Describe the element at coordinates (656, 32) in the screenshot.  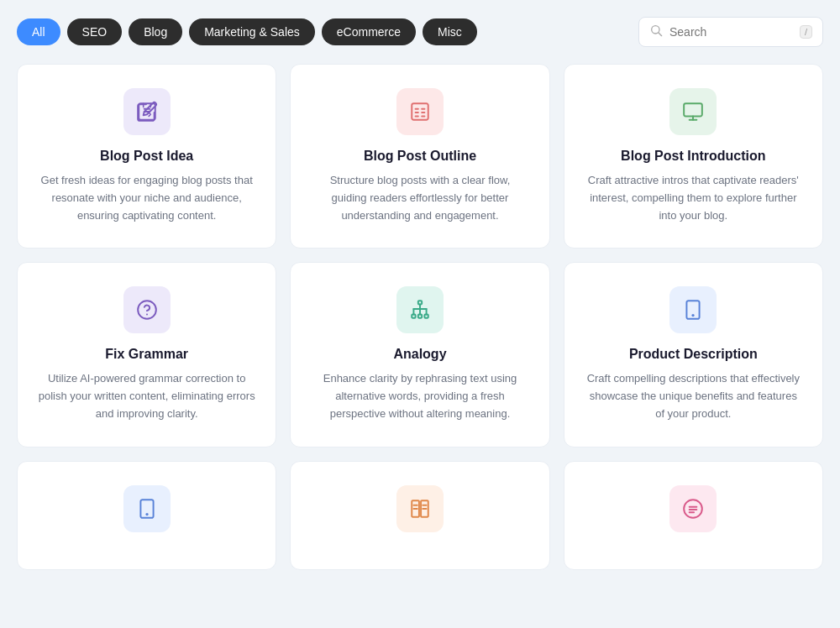
I see `search-icon` at that location.